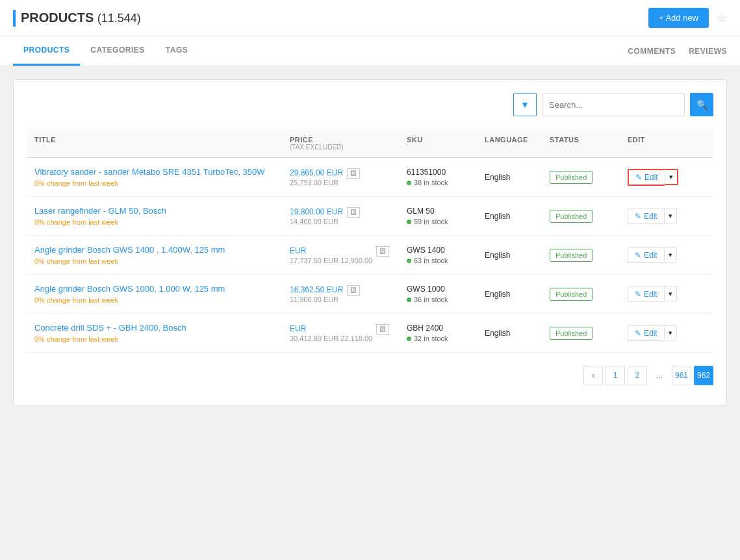 This screenshot has width=740, height=560. What do you see at coordinates (446, 333) in the screenshot?
I see `cell-sku: GBH 2400 32 in stock` at bounding box center [446, 333].